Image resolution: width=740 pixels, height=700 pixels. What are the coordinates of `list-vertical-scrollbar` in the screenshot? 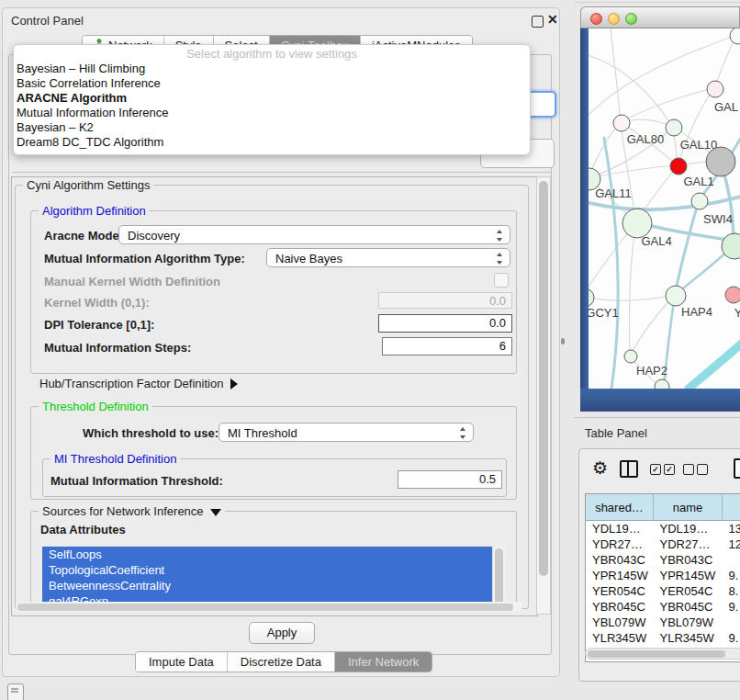 It's located at (499, 578).